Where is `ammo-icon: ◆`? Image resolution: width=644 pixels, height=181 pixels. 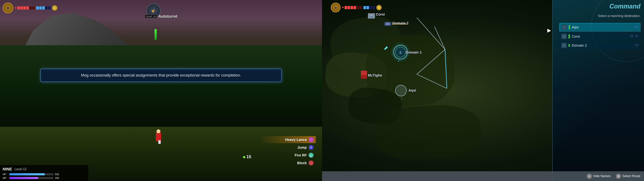 ammo-icon: ◆ is located at coordinates (244, 157).